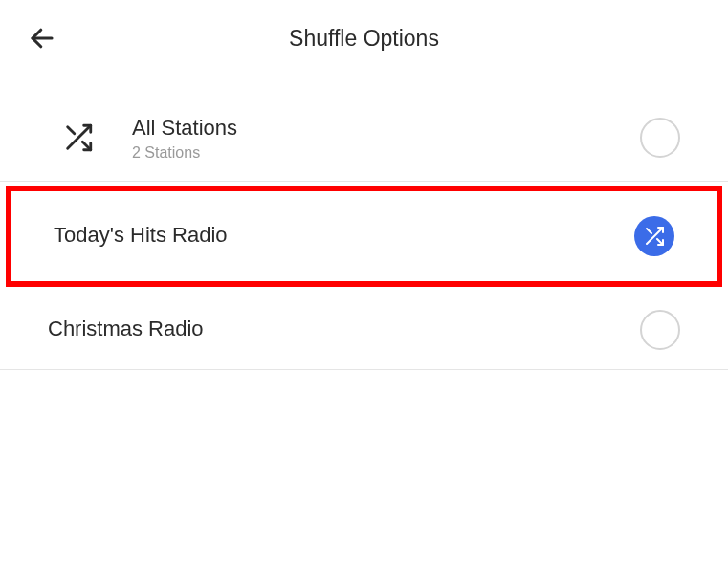  I want to click on header: Shuffle Options, so click(364, 38).